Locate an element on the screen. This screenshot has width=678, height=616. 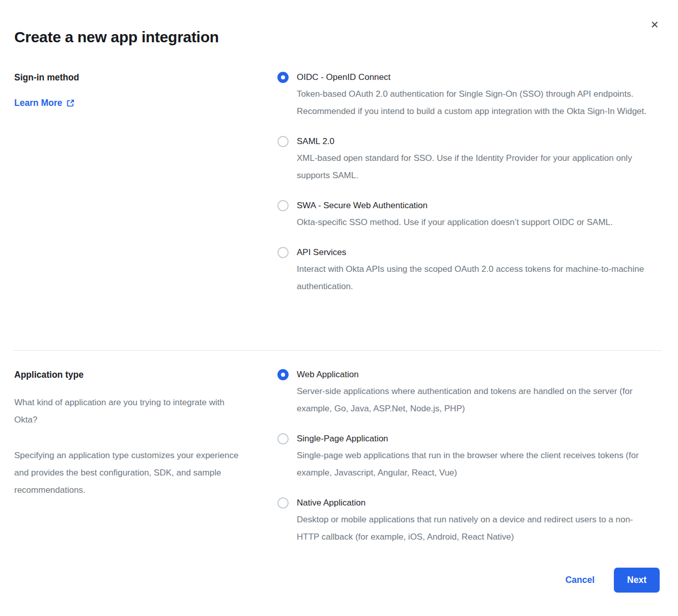
learn-more-link: Learn More is located at coordinates (45, 103).